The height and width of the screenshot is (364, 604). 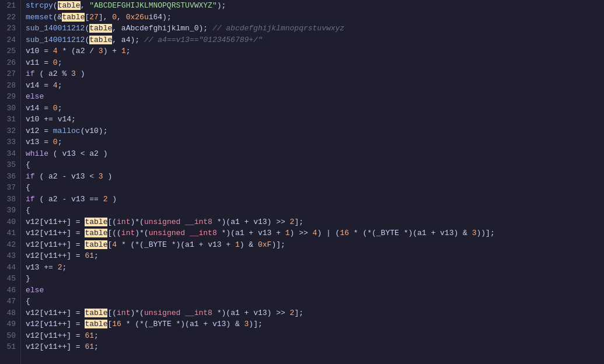 I want to click on code-line-32: v12 = malloc(v10);, so click(x=315, y=131).